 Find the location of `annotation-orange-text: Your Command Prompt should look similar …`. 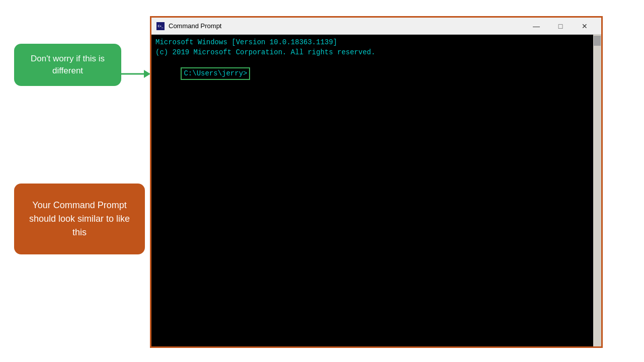

annotation-orange-text: Your Command Prompt should look similar … is located at coordinates (79, 219).